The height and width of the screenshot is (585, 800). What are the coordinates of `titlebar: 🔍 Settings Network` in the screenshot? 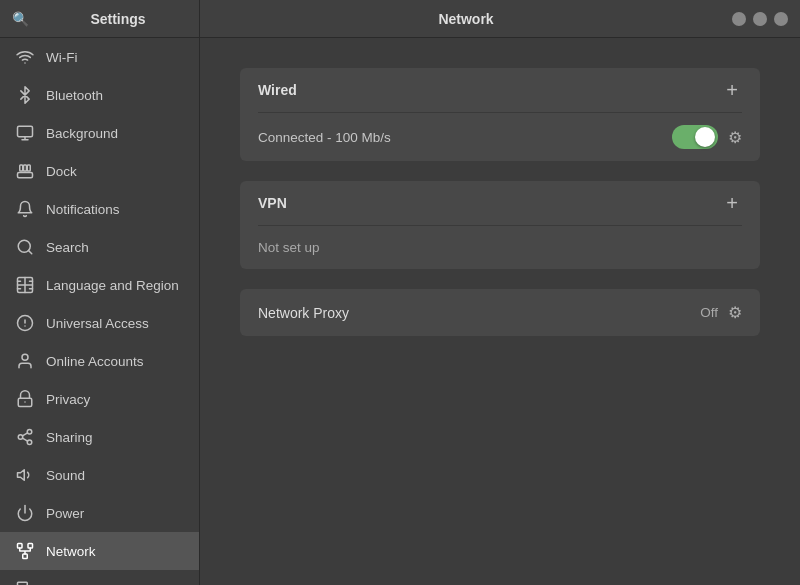 It's located at (400, 19).